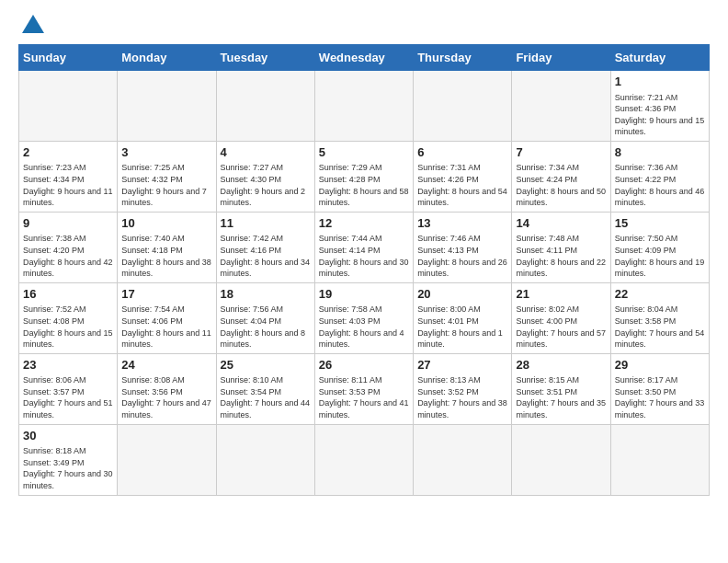 This screenshot has width=728, height=563. Describe the element at coordinates (68, 436) in the screenshot. I see `day-number: 30` at that location.